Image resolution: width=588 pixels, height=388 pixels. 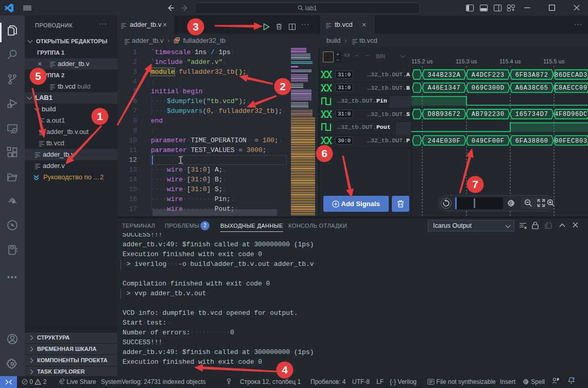 I want to click on svg-text: A4DCF223, so click(x=488, y=75).